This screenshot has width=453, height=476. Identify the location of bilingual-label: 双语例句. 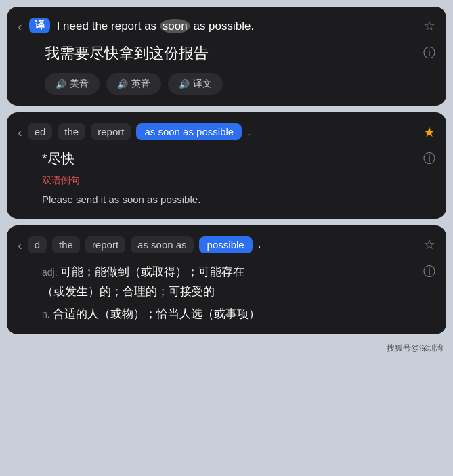
(238, 181).